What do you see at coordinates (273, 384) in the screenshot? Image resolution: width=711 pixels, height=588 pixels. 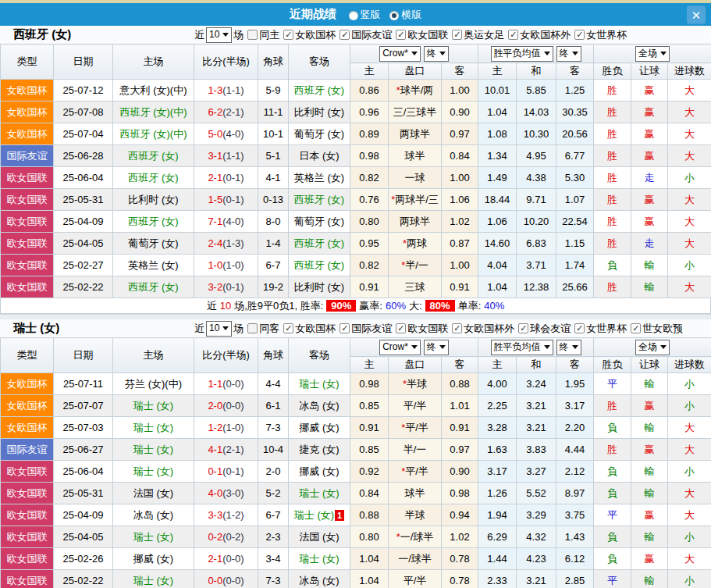 I see `corner-count: 4-4` at bounding box center [273, 384].